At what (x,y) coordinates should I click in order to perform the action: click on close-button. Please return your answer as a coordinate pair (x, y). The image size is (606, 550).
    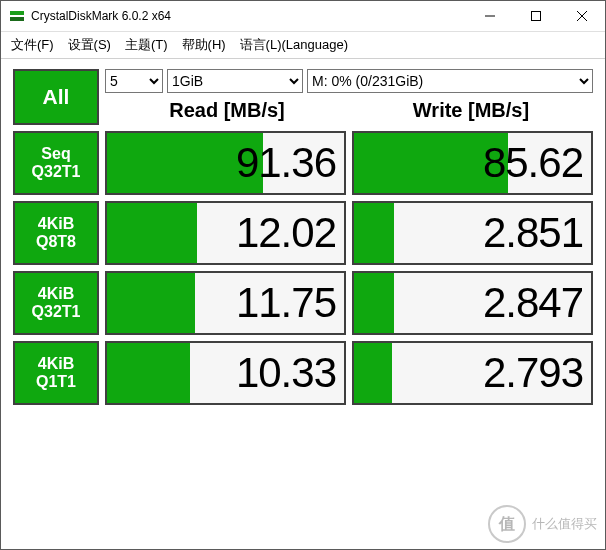
    Looking at the image, I should click on (582, 16).